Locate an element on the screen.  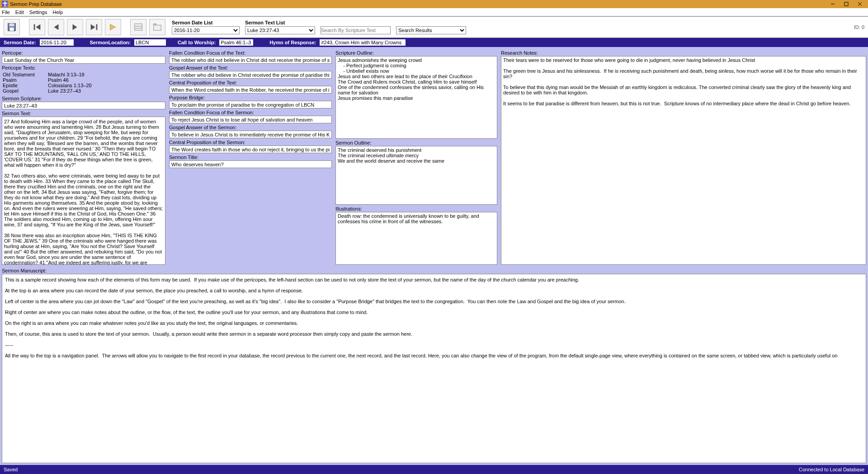
manuscript-label: Sermon Manuscript: is located at coordinates (434, 271).